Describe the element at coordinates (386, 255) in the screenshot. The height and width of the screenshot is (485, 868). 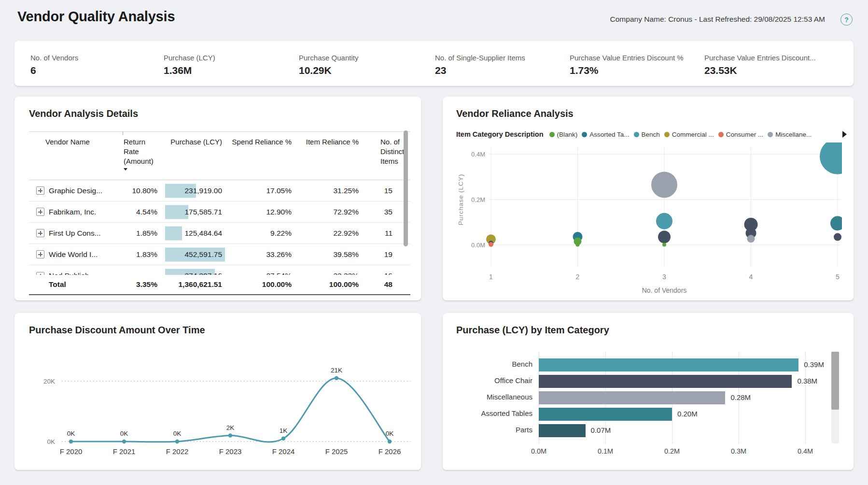
I see `distinct-items-cell: 19` at that location.